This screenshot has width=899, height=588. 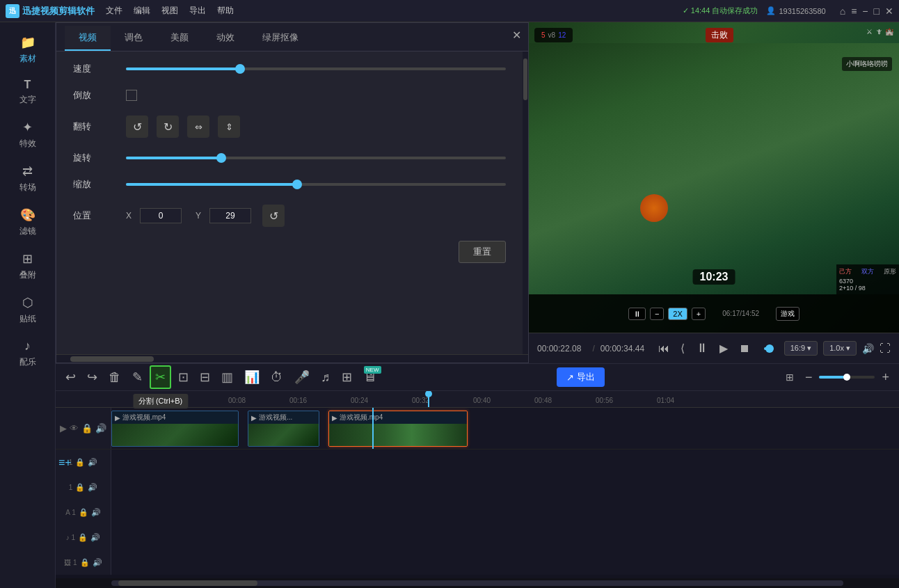 What do you see at coordinates (225, 38) in the screenshot?
I see `tab-animation: 动效` at bounding box center [225, 38].